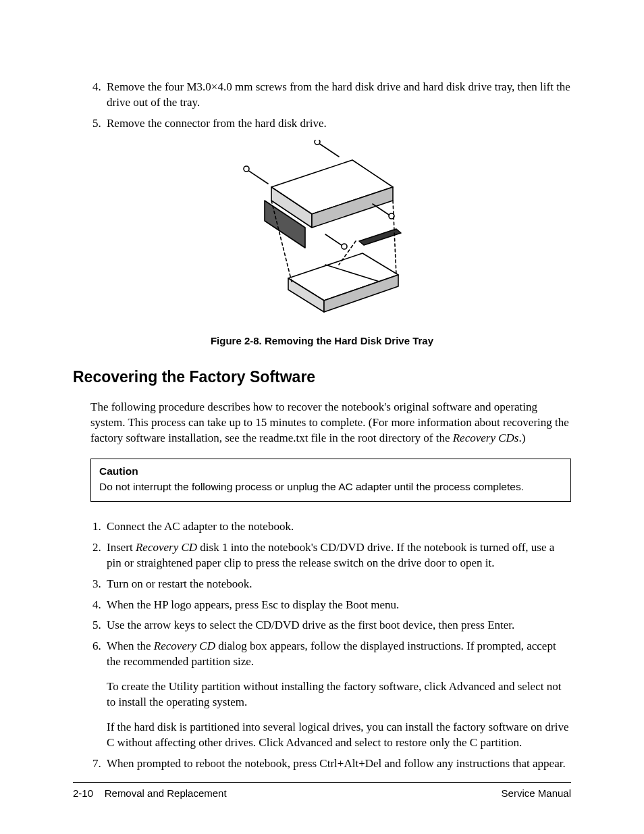 The height and width of the screenshot is (834, 644). I want to click on proc-step-1: Connect the AC adapter to the notebook., so click(338, 527).